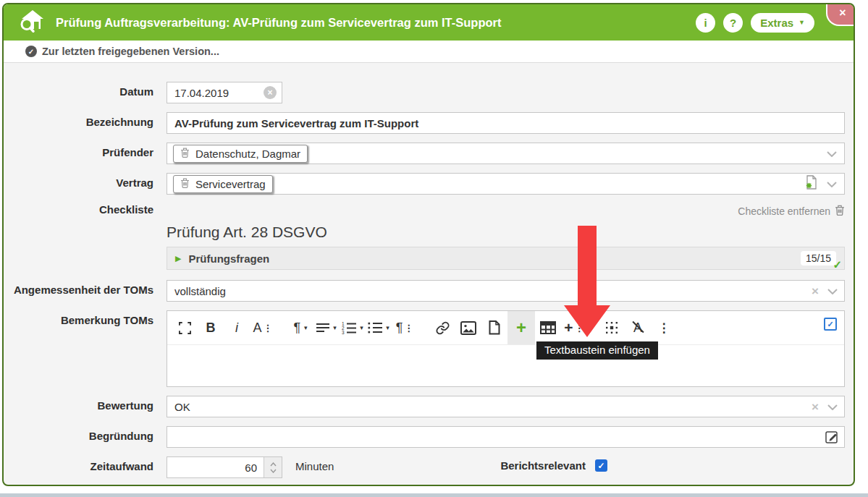 This screenshot has height=497, width=868. I want to click on insert-textblock-button: +, so click(521, 328).